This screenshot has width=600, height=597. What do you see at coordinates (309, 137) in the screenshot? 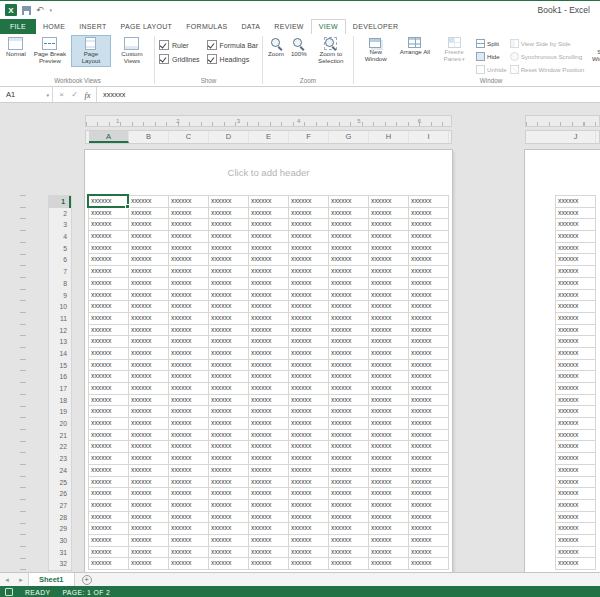
I see `column-header-f: F` at bounding box center [309, 137].